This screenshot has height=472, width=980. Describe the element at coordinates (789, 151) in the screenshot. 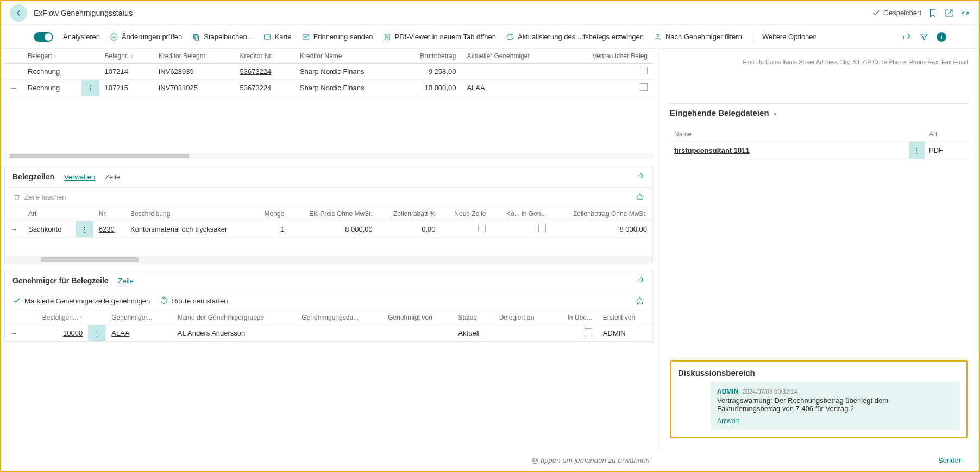

I see `file-name-link: firstupconsultant 1011` at that location.